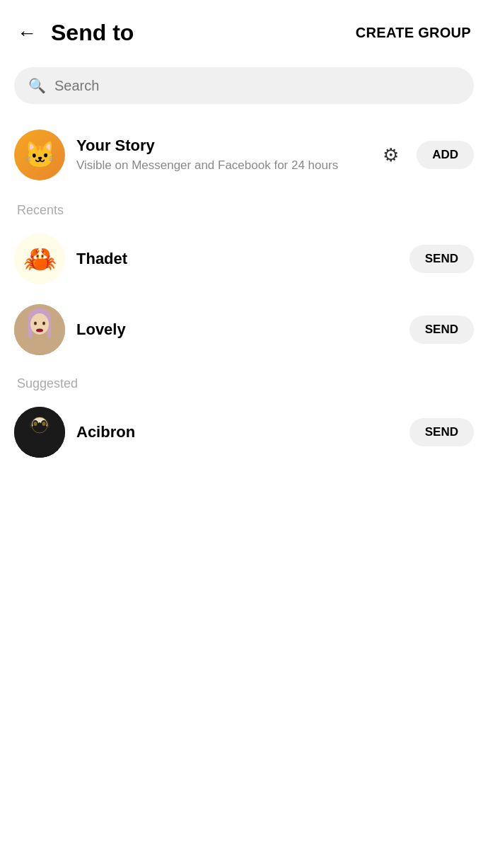 The height and width of the screenshot is (868, 488). Describe the element at coordinates (244, 155) in the screenshot. I see `your-story-section: 🐱 Your Story Visible on Messenger and Fa…` at that location.